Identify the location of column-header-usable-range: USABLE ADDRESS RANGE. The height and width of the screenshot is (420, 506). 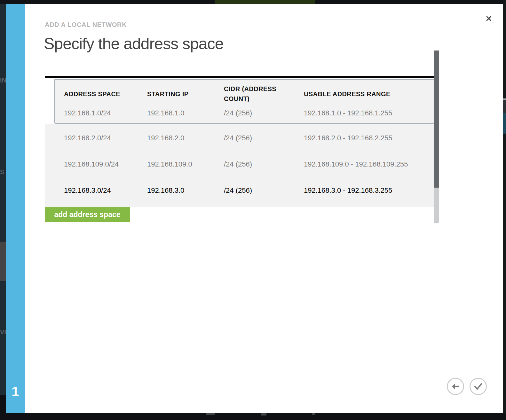
(369, 94).